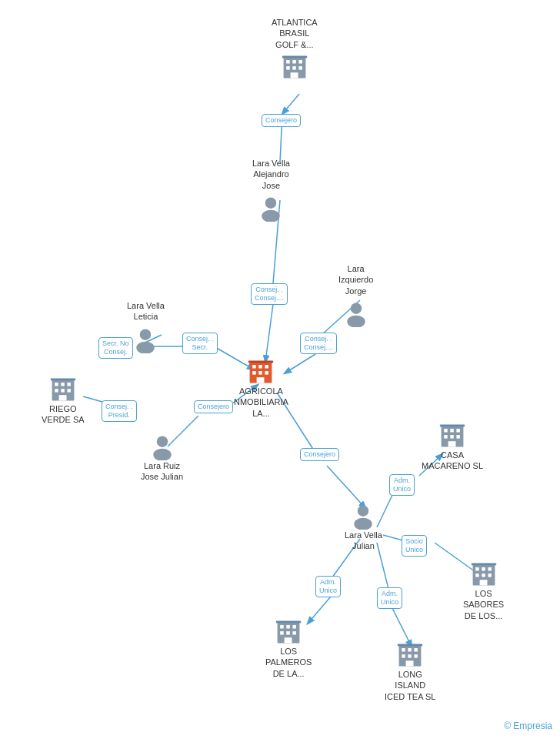 This screenshot has height=739, width=560. What do you see at coordinates (262, 390) in the screenshot?
I see `node-agricola: AGRICOLANMOBILIARIALA...` at bounding box center [262, 390].